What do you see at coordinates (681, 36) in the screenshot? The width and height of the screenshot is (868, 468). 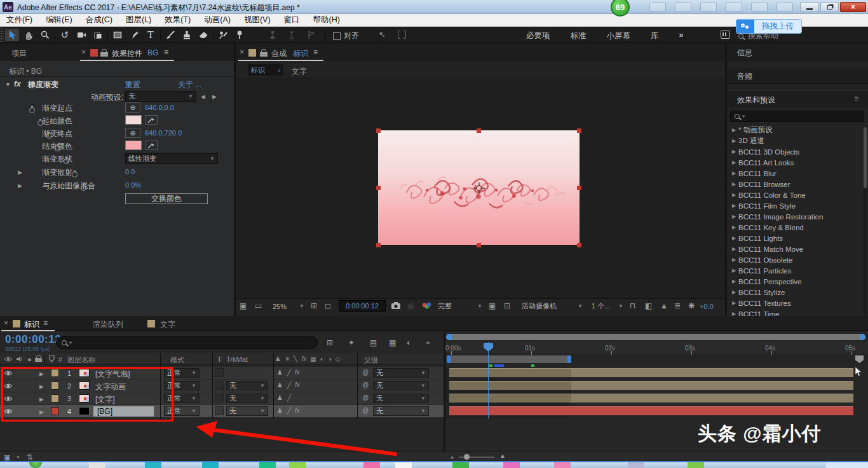 I see `workspace-more: »` at bounding box center [681, 36].